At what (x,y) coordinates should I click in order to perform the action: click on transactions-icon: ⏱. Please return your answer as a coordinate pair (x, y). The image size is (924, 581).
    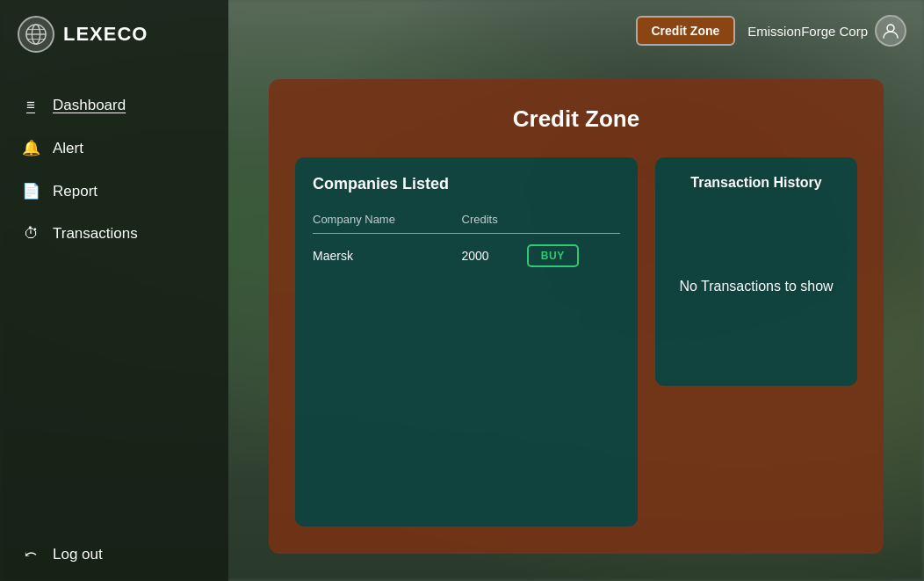
    Looking at the image, I should click on (31, 234).